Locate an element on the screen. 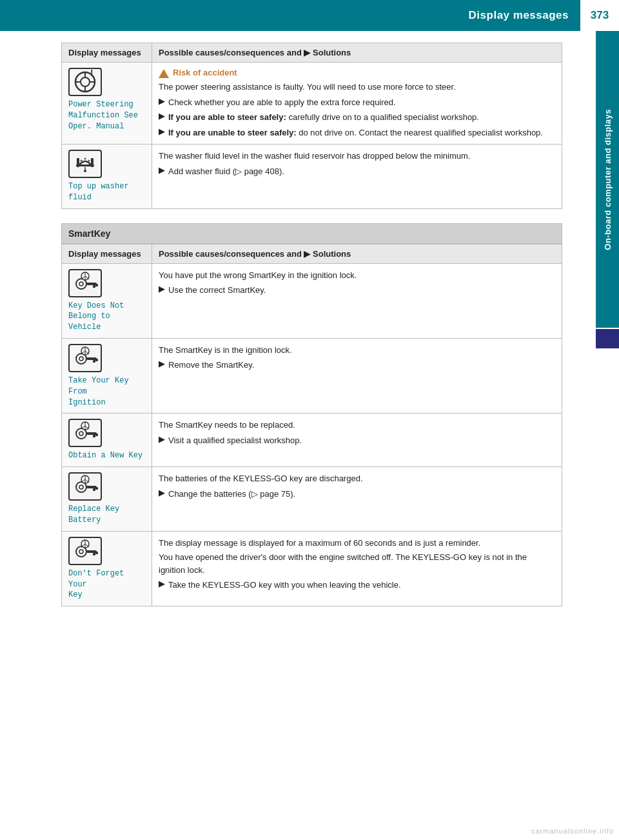  key-wrong-desc: You have put the wrong SmartKey in the i… is located at coordinates (357, 301).